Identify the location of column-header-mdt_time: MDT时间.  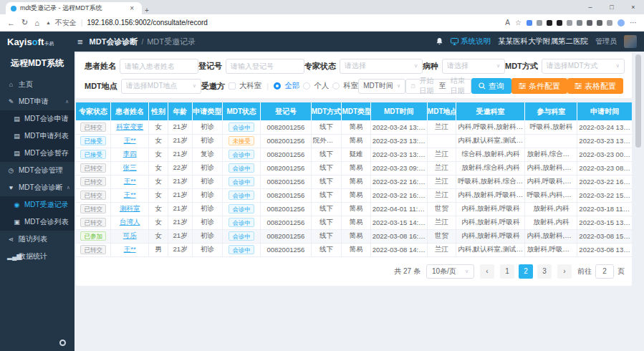
(398, 112).